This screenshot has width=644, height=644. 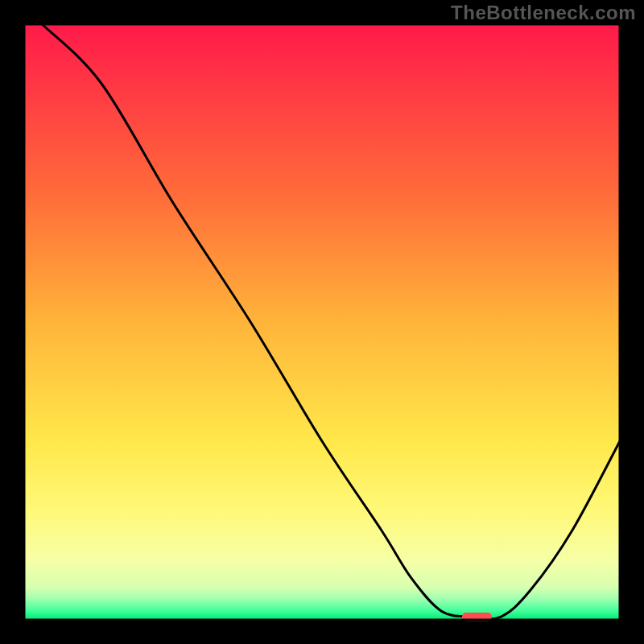 I want to click on watermark-label: TheBottleneck.com, so click(x=543, y=13).